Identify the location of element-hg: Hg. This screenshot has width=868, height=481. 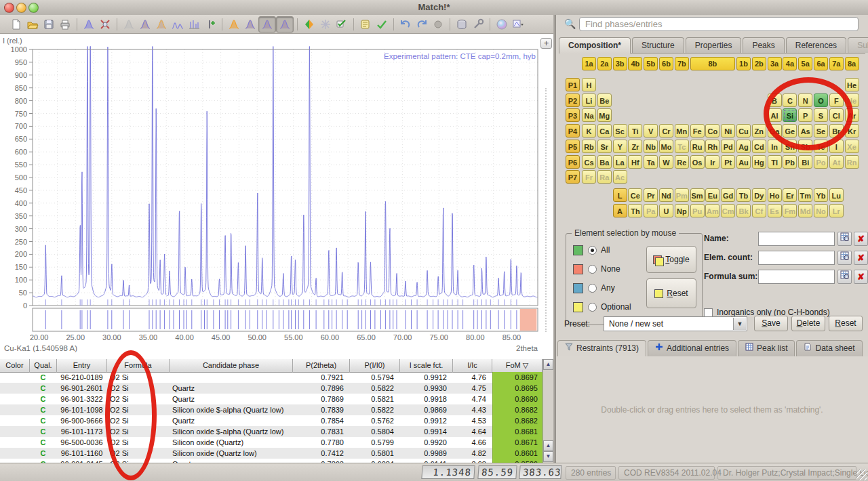
(760, 162).